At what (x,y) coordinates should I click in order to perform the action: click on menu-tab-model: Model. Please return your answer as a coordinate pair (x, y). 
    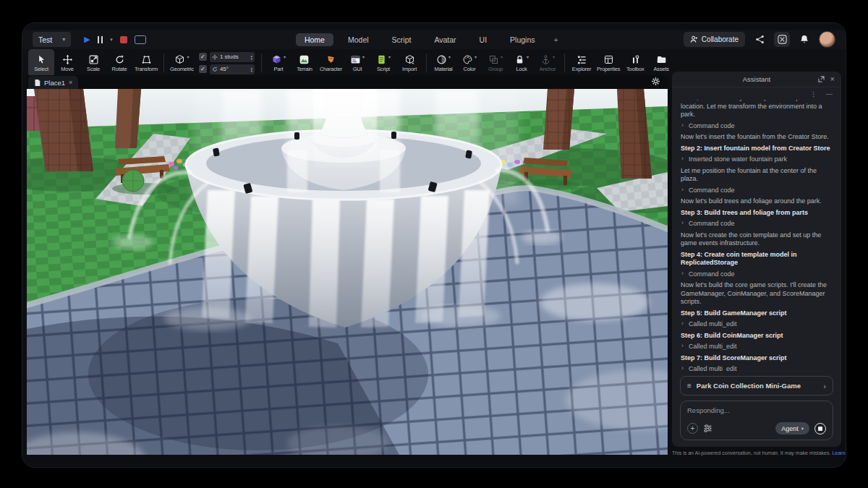
    Looking at the image, I should click on (359, 40).